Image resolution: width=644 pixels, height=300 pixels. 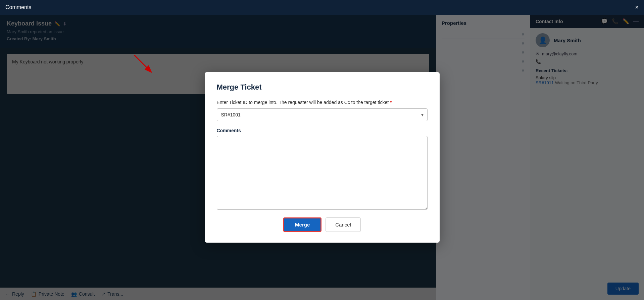 I want to click on top-bar-title: Comments, so click(x=18, y=7).